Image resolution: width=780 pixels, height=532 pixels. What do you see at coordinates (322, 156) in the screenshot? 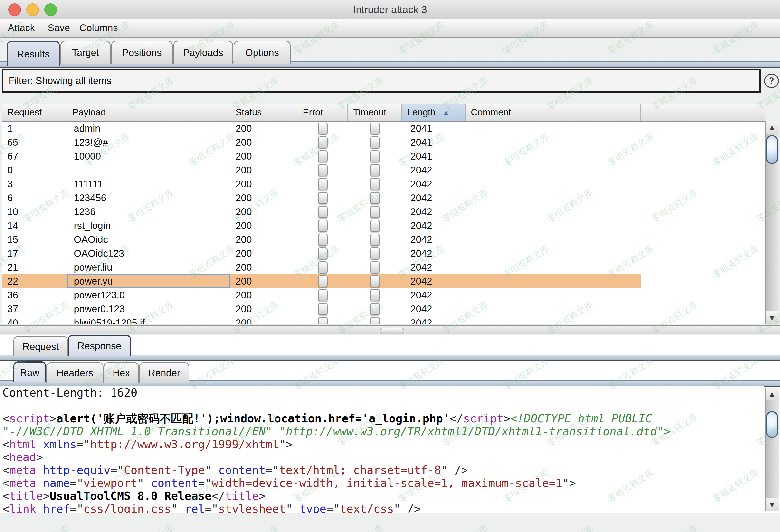
I see `table-row: 67100002002041` at bounding box center [322, 156].